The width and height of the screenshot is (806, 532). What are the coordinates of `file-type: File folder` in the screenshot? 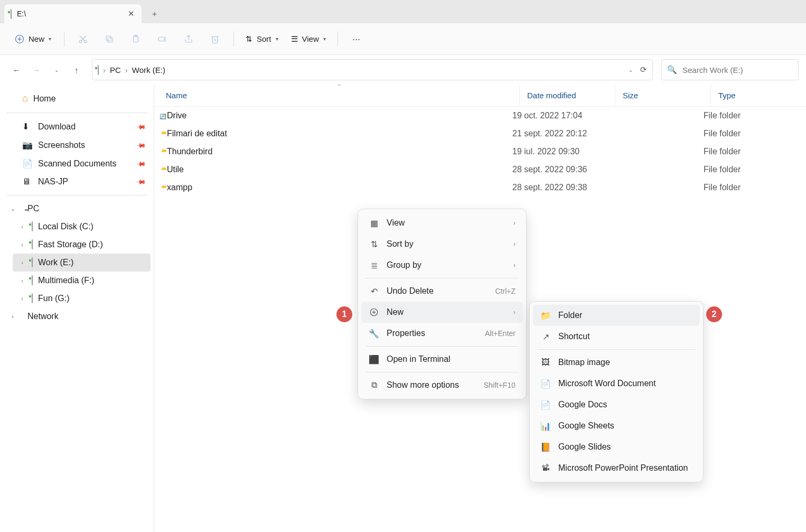 It's located at (751, 116).